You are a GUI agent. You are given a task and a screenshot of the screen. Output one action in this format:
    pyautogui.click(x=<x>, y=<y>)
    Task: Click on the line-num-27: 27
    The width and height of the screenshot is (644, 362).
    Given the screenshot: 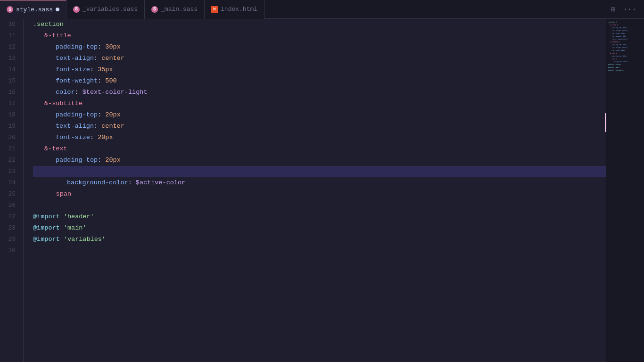 What is the action you would take?
    pyautogui.click(x=8, y=217)
    